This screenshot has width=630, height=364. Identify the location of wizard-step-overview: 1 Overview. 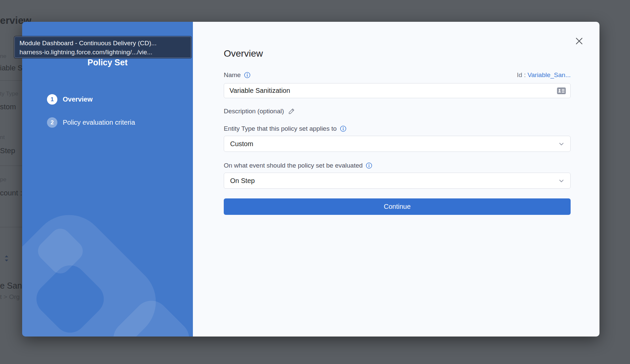
(120, 99).